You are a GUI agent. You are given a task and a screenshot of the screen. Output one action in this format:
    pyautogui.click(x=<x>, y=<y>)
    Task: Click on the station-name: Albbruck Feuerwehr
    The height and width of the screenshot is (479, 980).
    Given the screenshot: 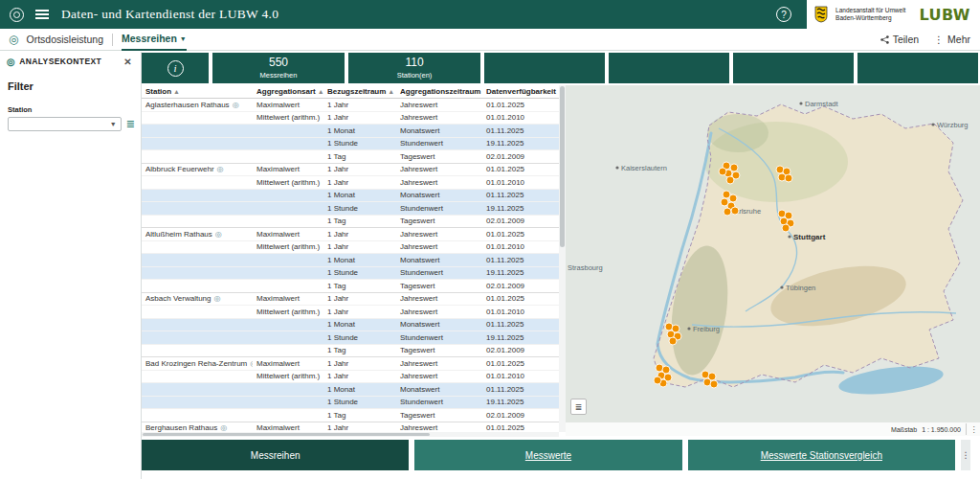 What is the action you would take?
    pyautogui.click(x=180, y=169)
    